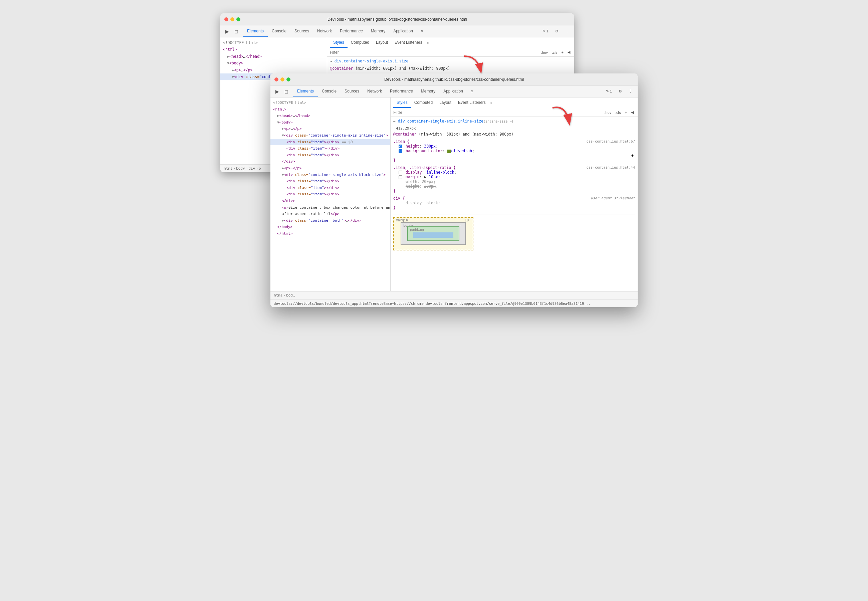 This screenshot has width=868, height=601. Describe the element at coordinates (555, 52) in the screenshot. I see `cls-btn-back: .cls` at that location.